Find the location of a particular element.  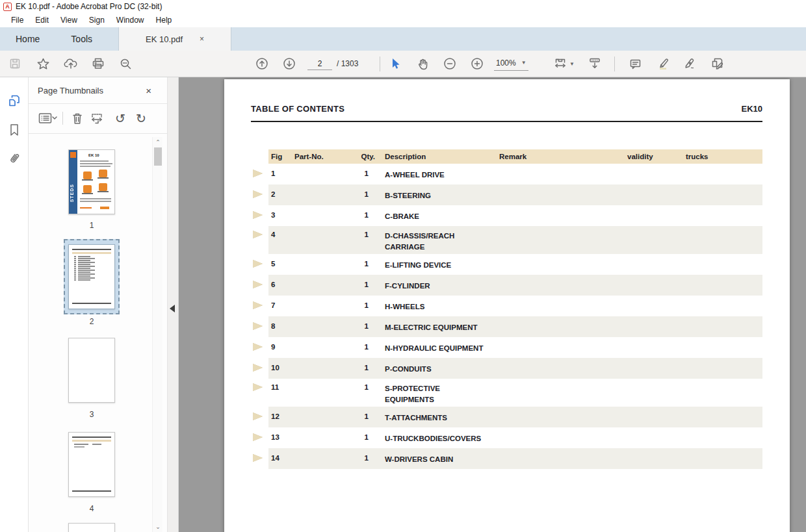

thumbnails-scrollbar: ⌃ ⌄ is located at coordinates (157, 335).